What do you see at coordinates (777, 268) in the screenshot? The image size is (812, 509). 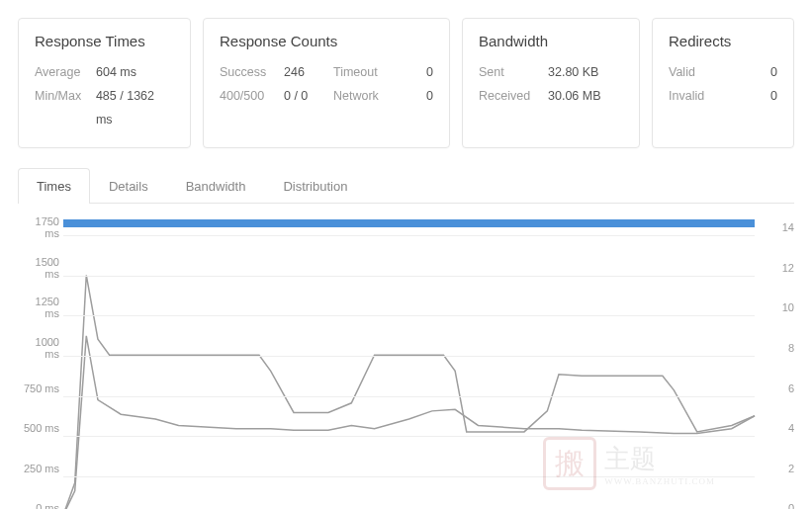 I see `y-right-tick: 12` at bounding box center [777, 268].